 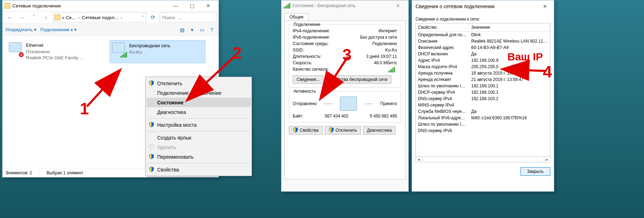 What do you see at coordinates (111, 6) in the screenshot?
I see `titlebar: Сетевые подключения — ▢ ✕` at bounding box center [111, 6].